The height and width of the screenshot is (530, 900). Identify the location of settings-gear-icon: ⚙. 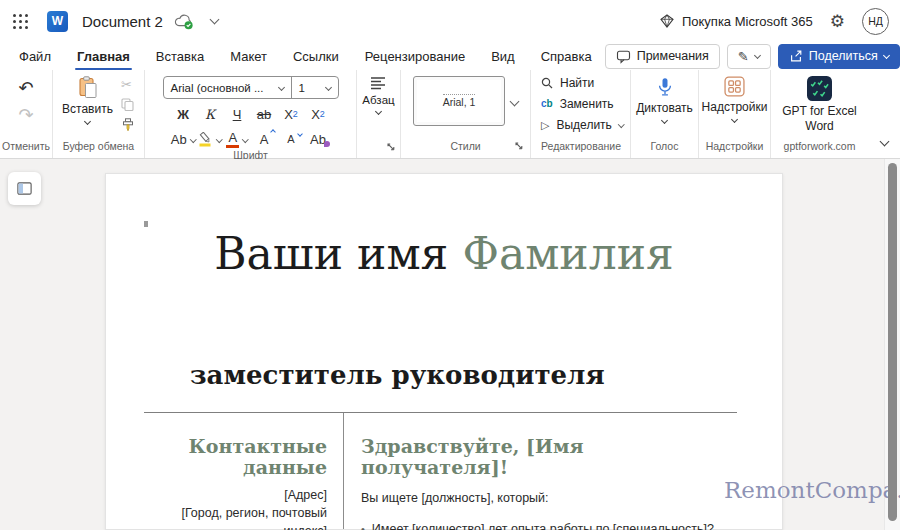
(838, 22).